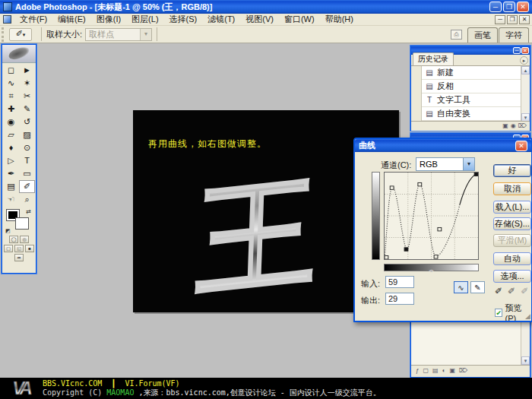 This screenshot has height=399, width=532. What do you see at coordinates (11, 187) in the screenshot?
I see `notes-tool: ▤` at bounding box center [11, 187].